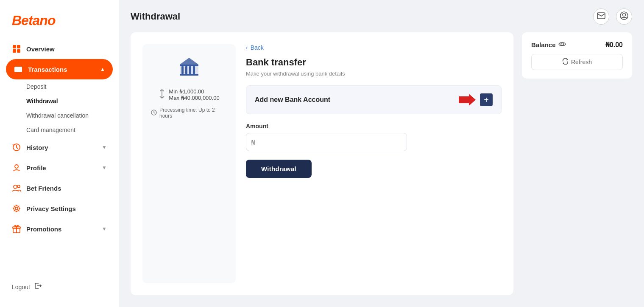  I want to click on balance-row: Balance ₦0.00, so click(577, 45).